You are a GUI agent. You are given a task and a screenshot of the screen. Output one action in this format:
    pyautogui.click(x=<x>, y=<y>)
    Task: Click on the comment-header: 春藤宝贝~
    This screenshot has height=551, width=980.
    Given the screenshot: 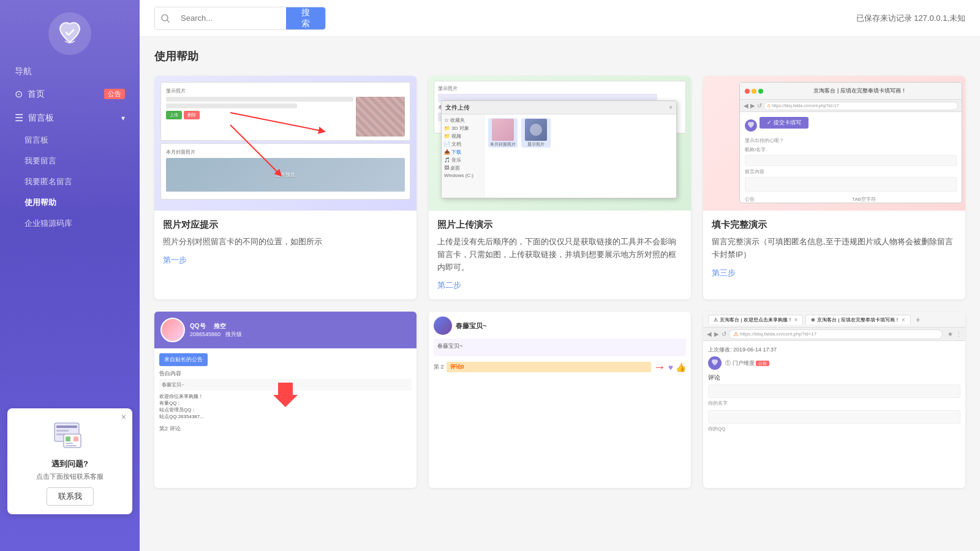 What is the action you would take?
    pyautogui.click(x=560, y=326)
    